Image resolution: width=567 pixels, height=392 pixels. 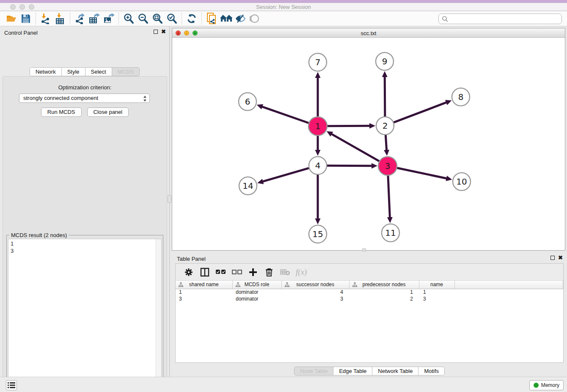 What do you see at coordinates (384, 284) in the screenshot?
I see `column-header-predecessor-nodes: predecessor nodes` at bounding box center [384, 284].